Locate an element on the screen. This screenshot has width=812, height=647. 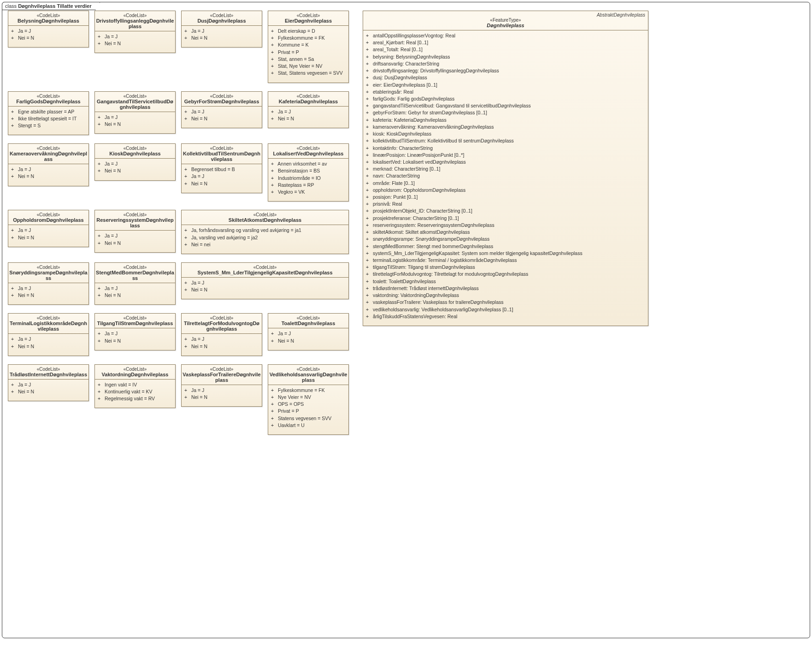
attribute: Delt eierskap = D is located at coordinates (308, 31).